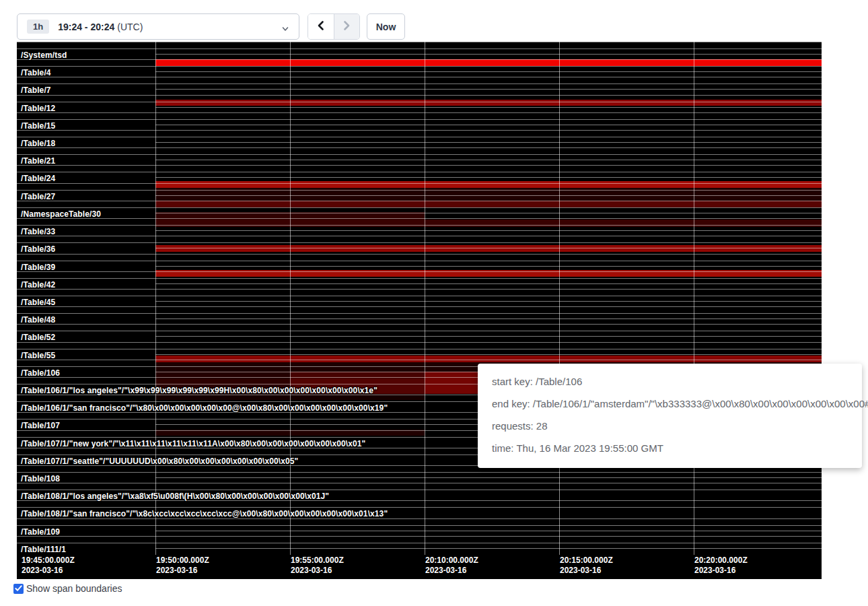 The image size is (868, 606). I want to click on axis-tick-time: 19:45:00.000Z, so click(48, 560).